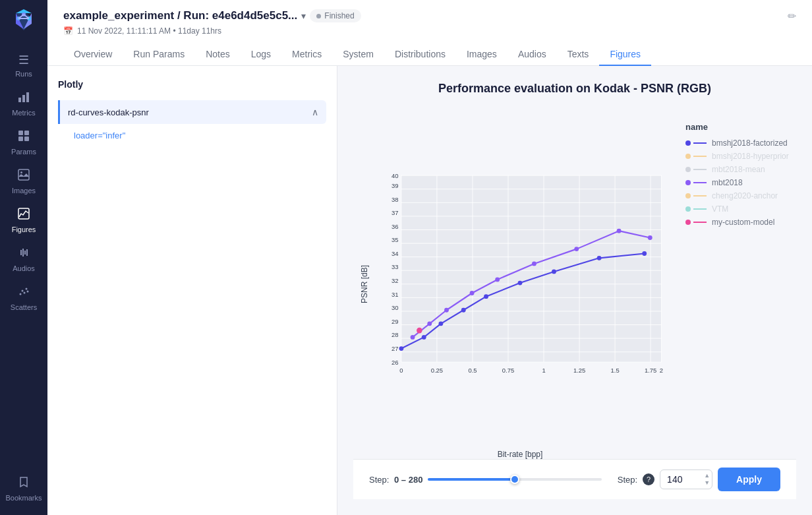 The width and height of the screenshot is (812, 515). Describe the element at coordinates (24, 65) in the screenshot. I see `sidebar-item-runs: ☰ Runs` at that location.